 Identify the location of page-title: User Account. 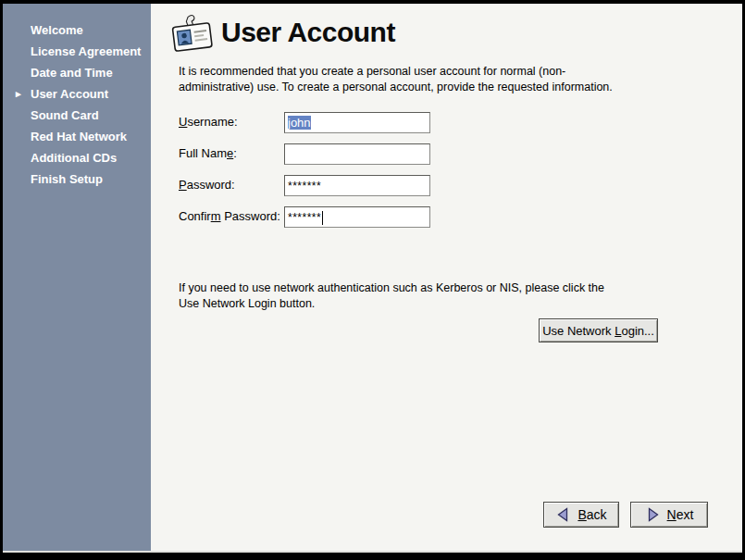
(308, 32).